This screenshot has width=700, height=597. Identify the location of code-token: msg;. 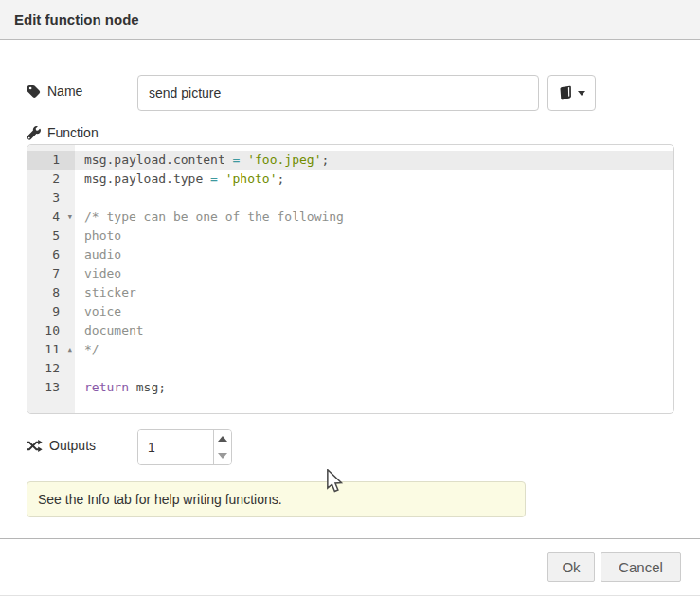
(148, 387).